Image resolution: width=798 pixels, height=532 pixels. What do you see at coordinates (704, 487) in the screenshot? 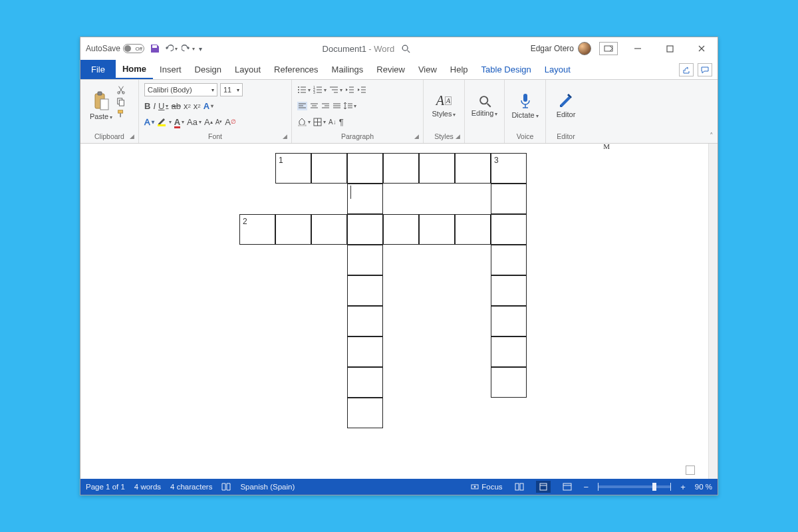
I see `zoom-level: 90 %` at bounding box center [704, 487].